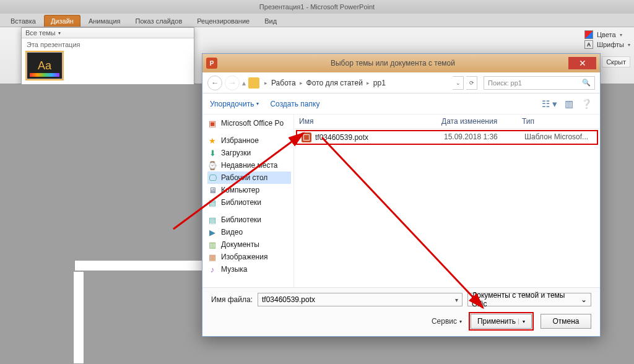 This screenshot has width=634, height=364. I want to click on tree-label: Недавние места, so click(249, 165).